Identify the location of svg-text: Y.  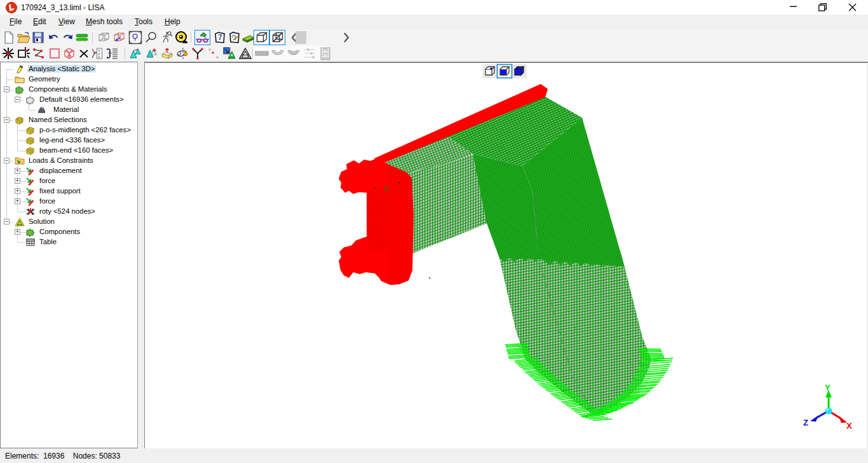
(827, 388).